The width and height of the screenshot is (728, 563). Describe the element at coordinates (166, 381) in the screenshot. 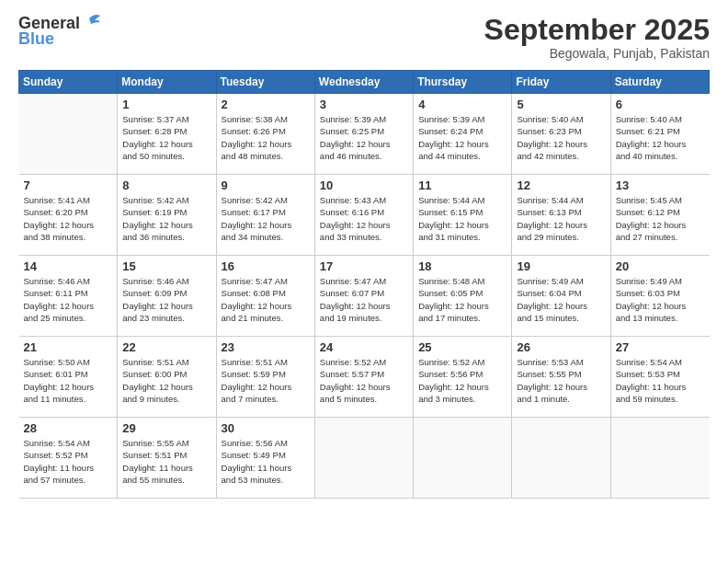

I see `day-info: Sunrise: 5:51 AM Sunset: 6:00 PM Dayligh…` at that location.